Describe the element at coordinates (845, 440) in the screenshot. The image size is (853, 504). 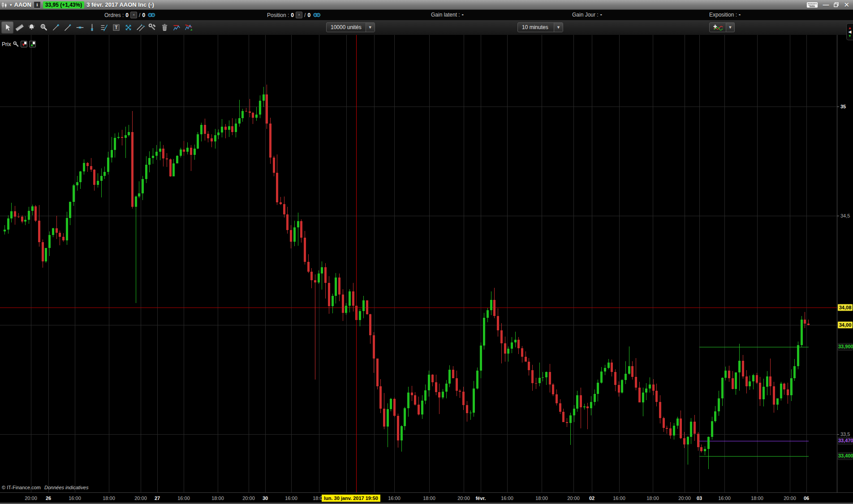
I see `session-level-badge: 33,470` at that location.